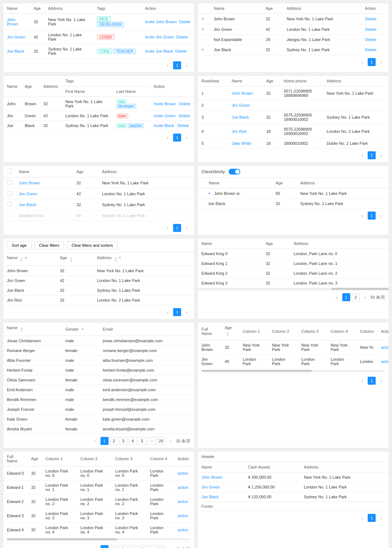 Image resolution: width=392 pixels, height=548 pixels. What do you see at coordinates (9, 171) in the screenshot?
I see `select-all-checkbox` at bounding box center [9, 171].